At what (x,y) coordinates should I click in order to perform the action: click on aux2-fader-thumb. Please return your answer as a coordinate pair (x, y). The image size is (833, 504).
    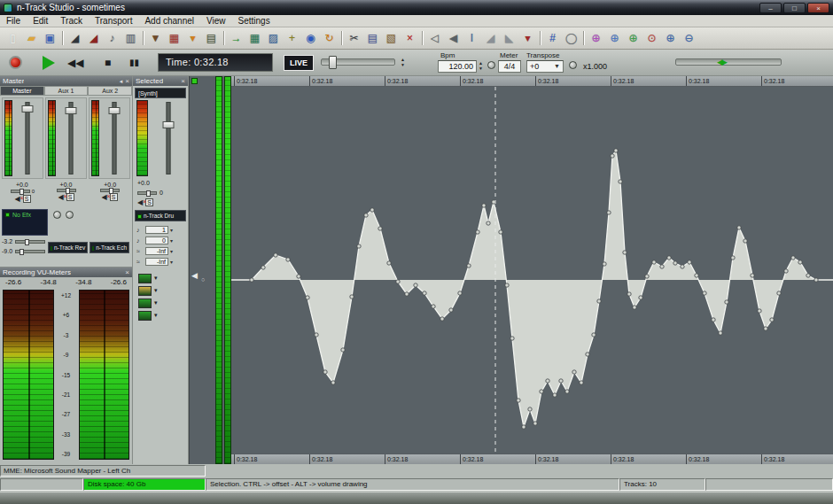
    Looking at the image, I should click on (115, 111).